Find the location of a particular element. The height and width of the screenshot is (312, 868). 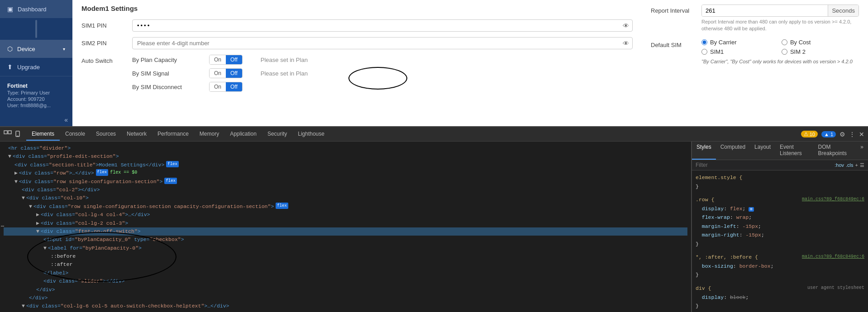

filter-controls: :hov .cls + ☰ is located at coordinates (849, 165).